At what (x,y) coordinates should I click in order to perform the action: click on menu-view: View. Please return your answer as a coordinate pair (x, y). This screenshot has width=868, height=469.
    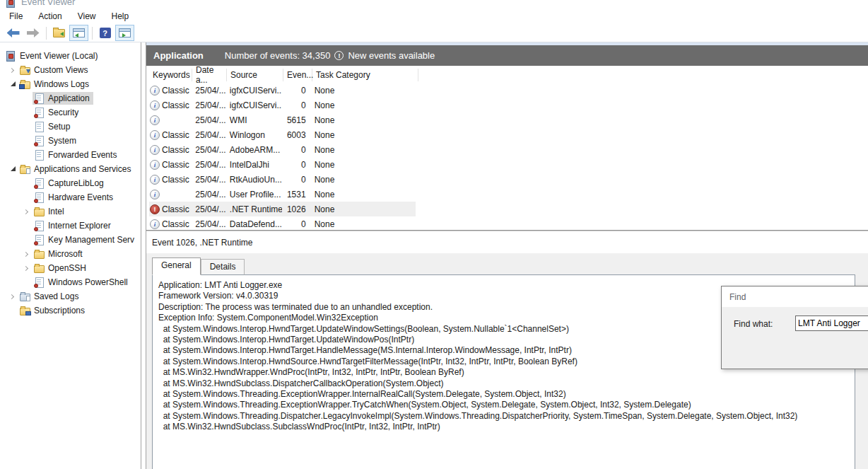
    Looking at the image, I should click on (87, 16).